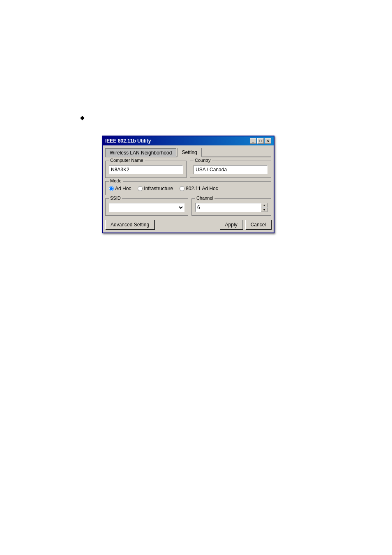 This screenshot has height=555, width=392. Describe the element at coordinates (231, 224) in the screenshot. I see `apply-button: Apply` at that location.